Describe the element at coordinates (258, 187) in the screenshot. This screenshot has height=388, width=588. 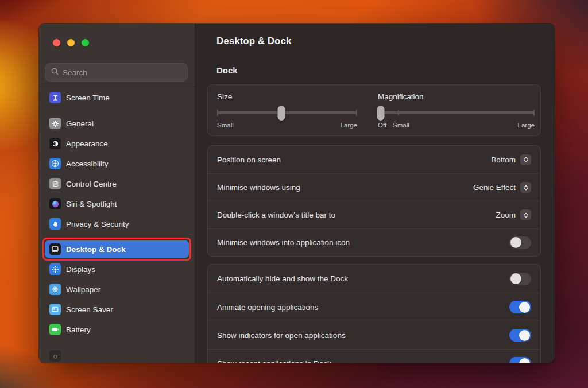
I see `setting-label: Minimise windows using` at that location.